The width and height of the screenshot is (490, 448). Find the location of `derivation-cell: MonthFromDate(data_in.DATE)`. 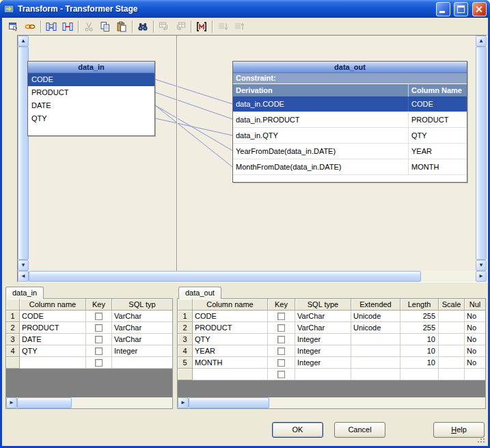

derivation-cell: MonthFromDate(data_in.DATE) is located at coordinates (321, 167).